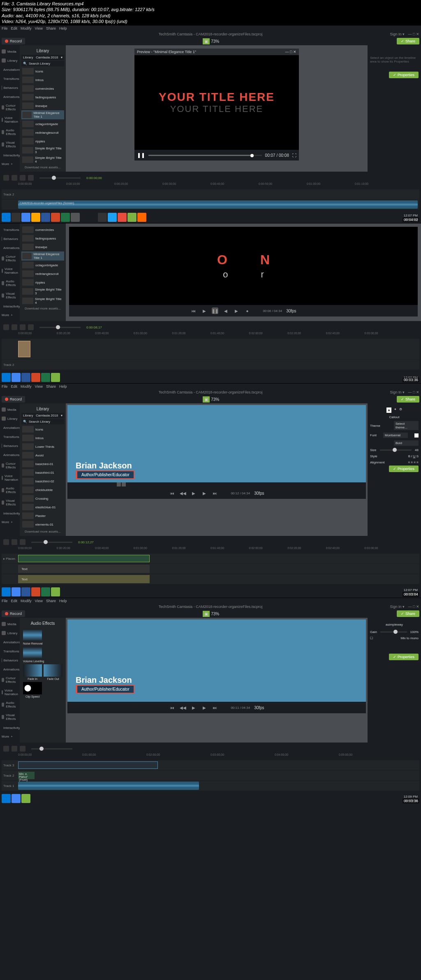 The image size is (421, 980). Describe the element at coordinates (210, 194) in the screenshot. I see `track-2: Track 2` at that location.